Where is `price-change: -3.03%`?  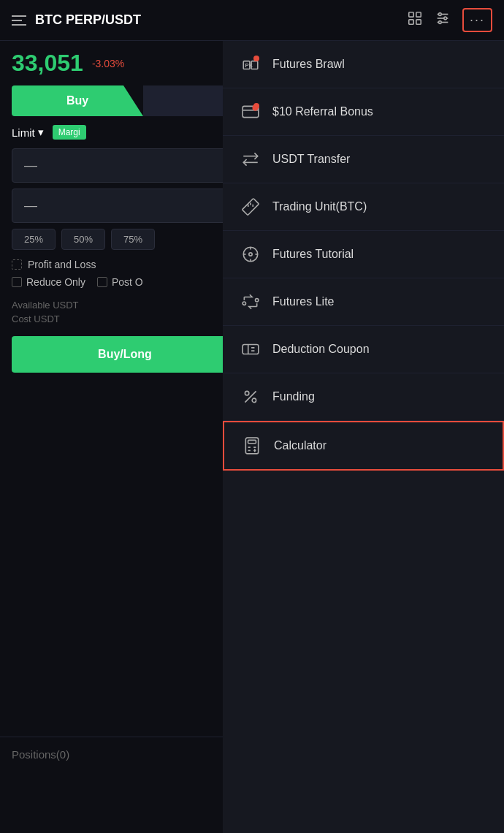 price-change: -3.03% is located at coordinates (108, 64).